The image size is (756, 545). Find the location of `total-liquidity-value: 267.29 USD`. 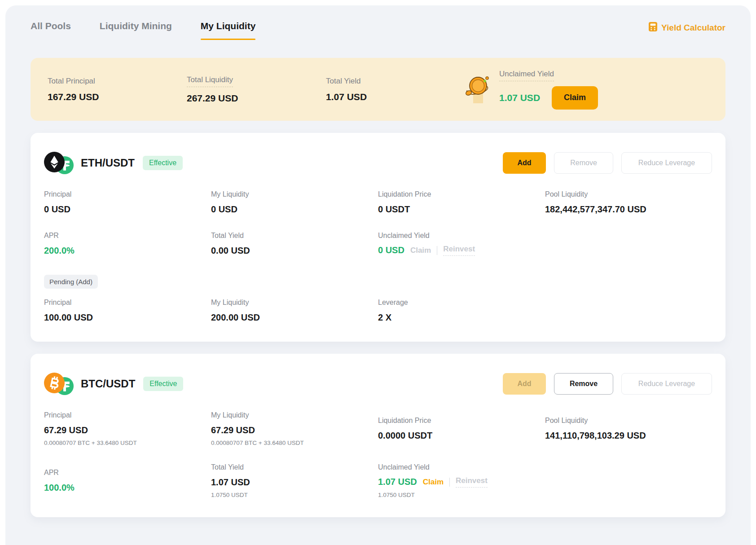

total-liquidity-value: 267.29 USD is located at coordinates (256, 98).